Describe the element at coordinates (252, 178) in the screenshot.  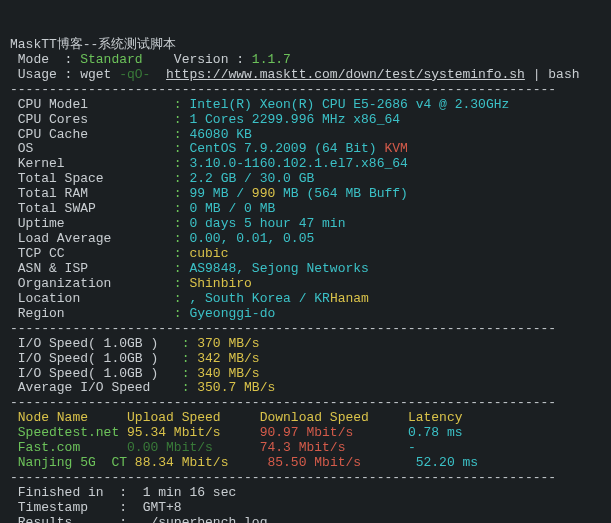
I see `info-value: 2.2 GB / 30.0 GB` at that location.